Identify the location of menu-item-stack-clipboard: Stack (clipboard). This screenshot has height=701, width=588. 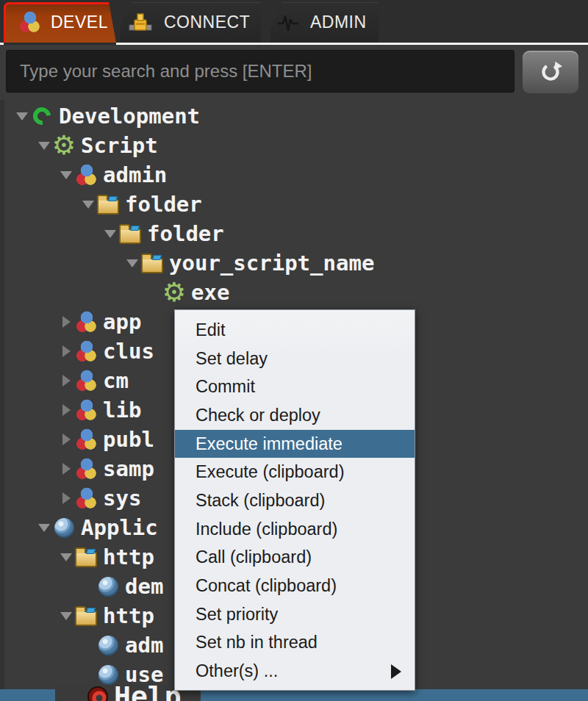
(295, 501).